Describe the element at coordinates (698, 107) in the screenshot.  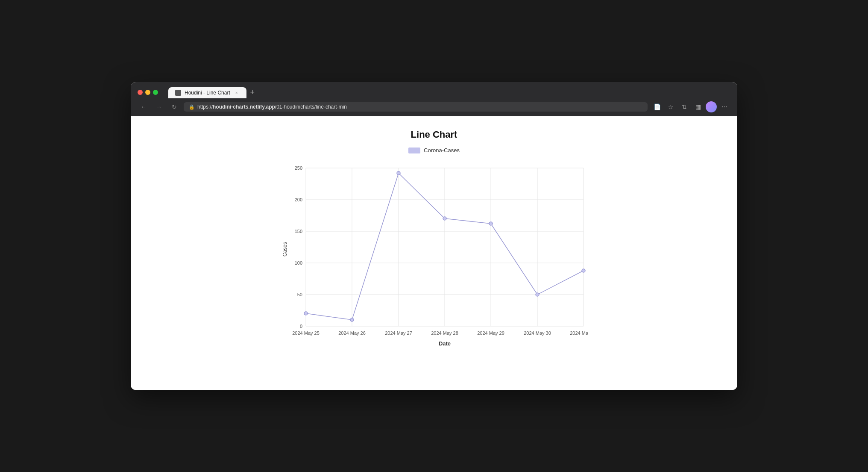
I see `sidebar-icon: ▦` at that location.